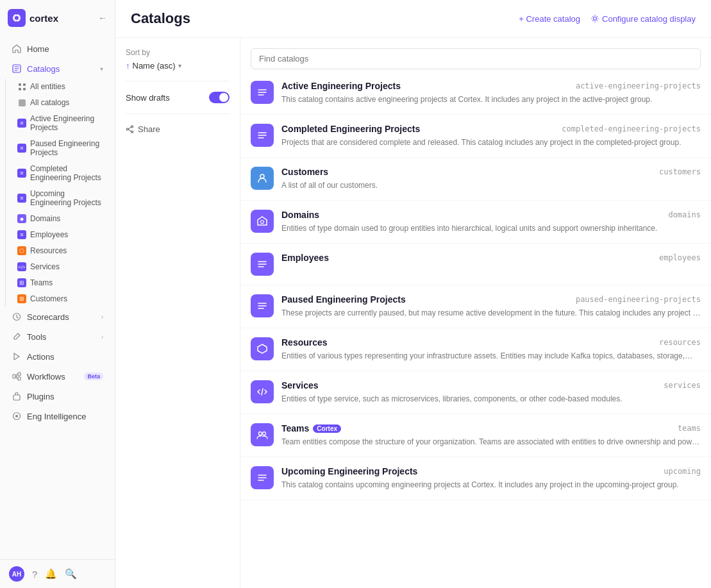 The width and height of the screenshot is (711, 588). What do you see at coordinates (143, 130) in the screenshot?
I see `share-button: Share` at bounding box center [143, 130].